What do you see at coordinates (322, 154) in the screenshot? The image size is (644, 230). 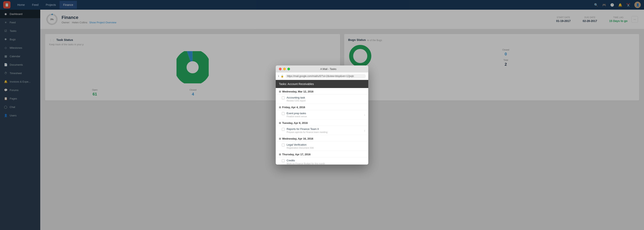 I see `task-group-4: ⊟ Thursday, Apr 17, 2016` at bounding box center [322, 154].